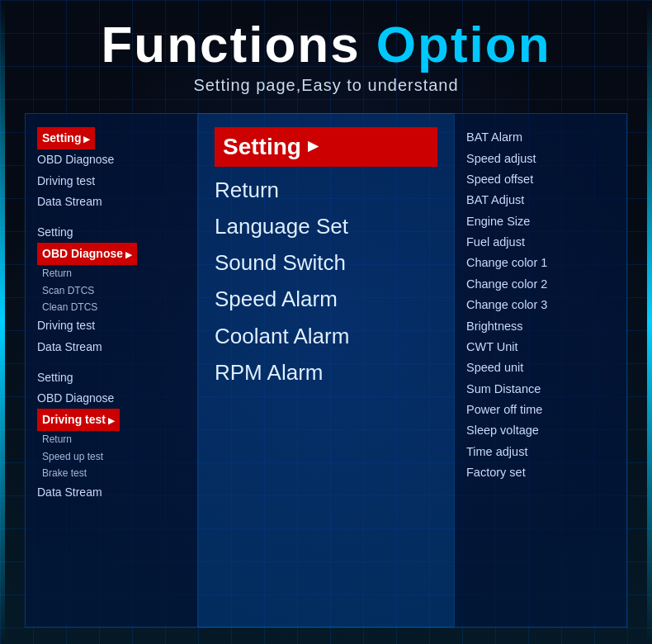 The height and width of the screenshot is (644, 652). Describe the element at coordinates (230, 45) in the screenshot. I see `title-functions: Functions` at that location.